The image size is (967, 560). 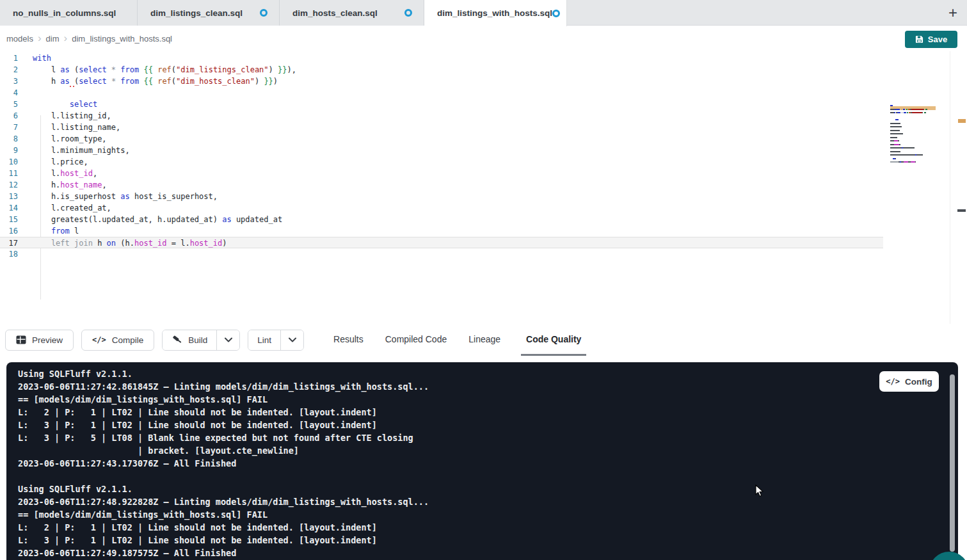 I want to click on tab-label: no_nulls_in_columns.sql, so click(x=64, y=13).